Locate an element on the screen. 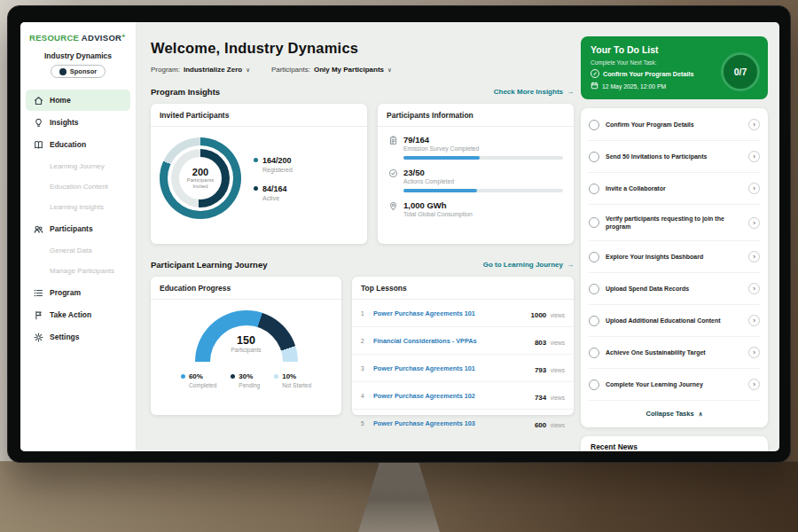 This screenshot has height=532, width=798. sidebar-item-home: Home is located at coordinates (78, 100).